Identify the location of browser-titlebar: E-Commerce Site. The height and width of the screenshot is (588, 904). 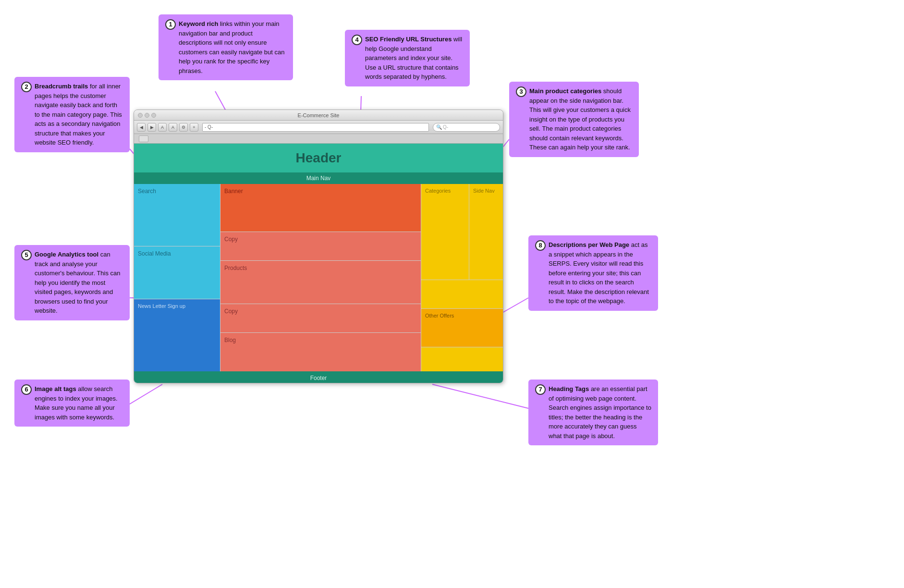
(318, 115).